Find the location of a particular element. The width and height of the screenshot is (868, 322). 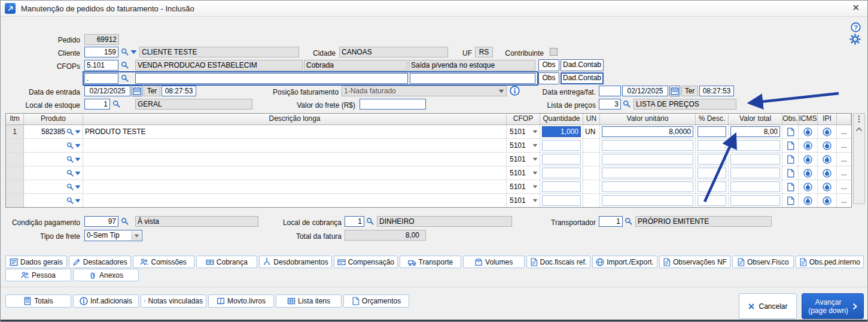

destacadores-button: Destacadores is located at coordinates (100, 262).